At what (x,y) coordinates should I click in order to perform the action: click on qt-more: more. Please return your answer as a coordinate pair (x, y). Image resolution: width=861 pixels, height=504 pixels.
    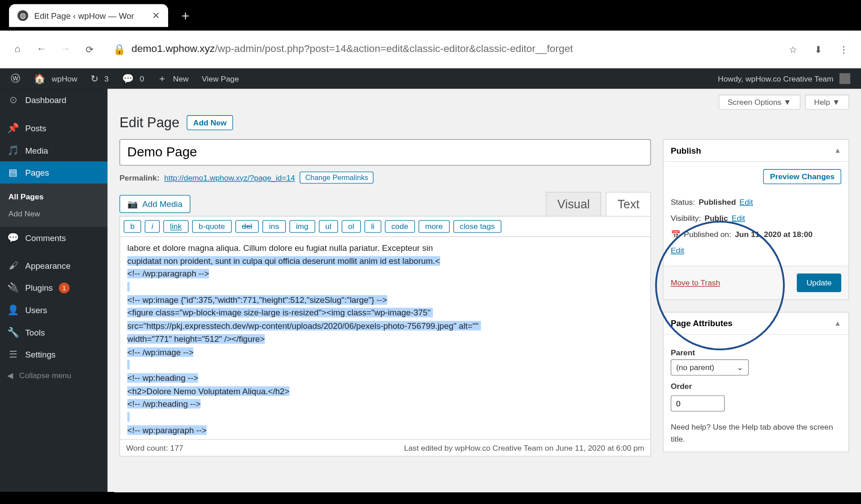
    Looking at the image, I should click on (434, 226).